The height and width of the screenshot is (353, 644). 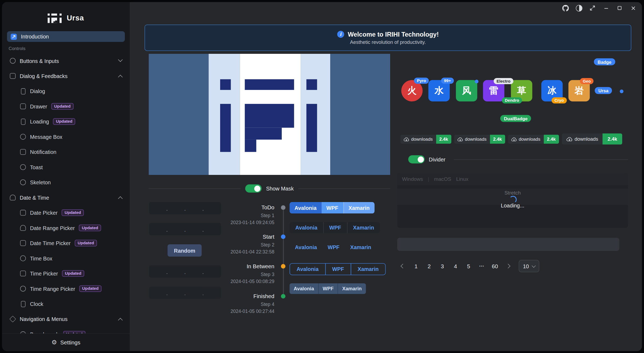 I want to click on timeline-connector, so click(x=283, y=252).